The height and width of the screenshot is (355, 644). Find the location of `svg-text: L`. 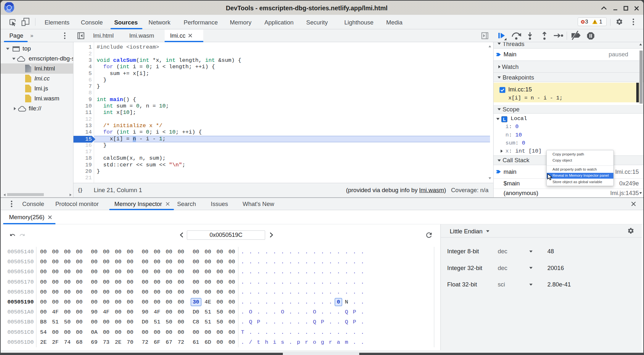

svg-text: L is located at coordinates (505, 119).